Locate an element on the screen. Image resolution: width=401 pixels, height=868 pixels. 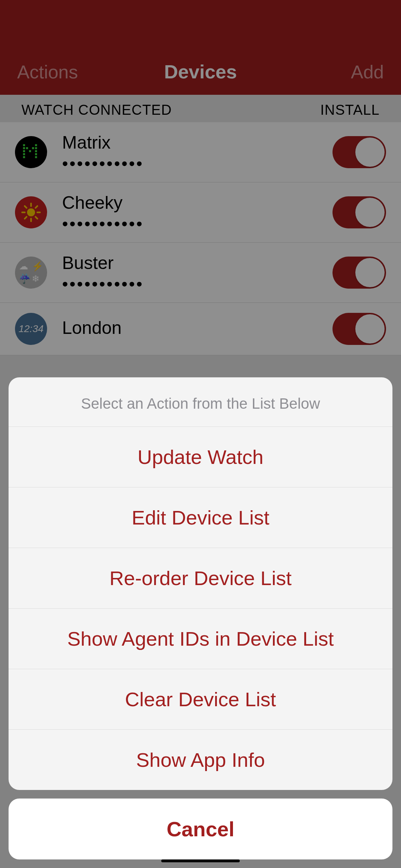
action-update-watch: Update Watch is located at coordinates (200, 457).